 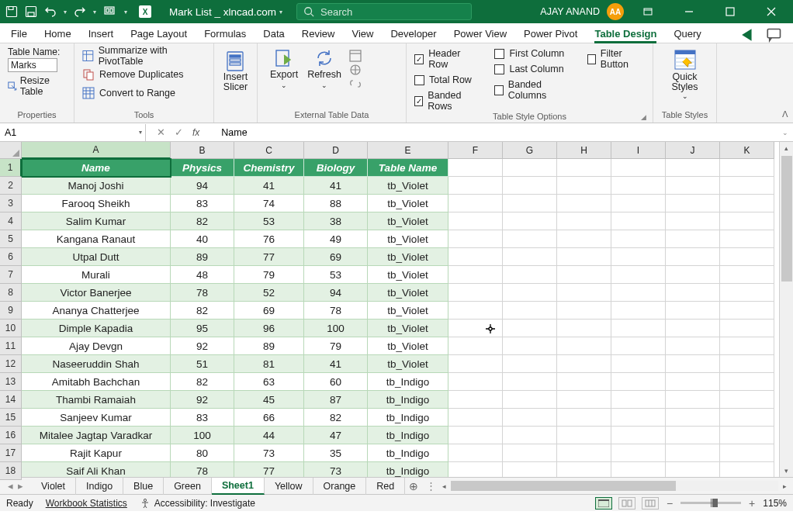 What do you see at coordinates (11, 150) in the screenshot?
I see `select-all-button` at bounding box center [11, 150].